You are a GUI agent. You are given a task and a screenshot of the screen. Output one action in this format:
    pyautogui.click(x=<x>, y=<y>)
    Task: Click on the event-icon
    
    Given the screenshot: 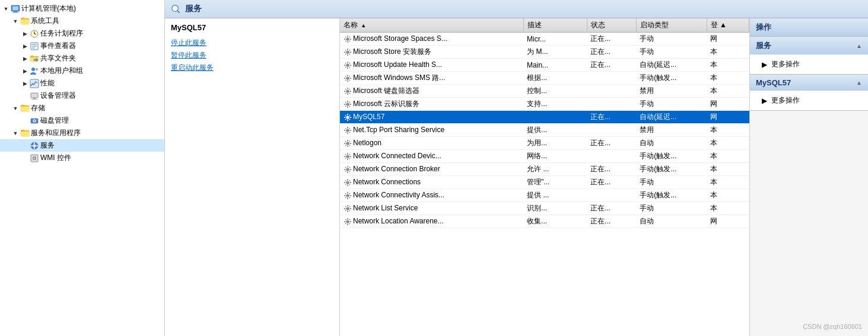 What is the action you would take?
    pyautogui.click(x=34, y=46)
    